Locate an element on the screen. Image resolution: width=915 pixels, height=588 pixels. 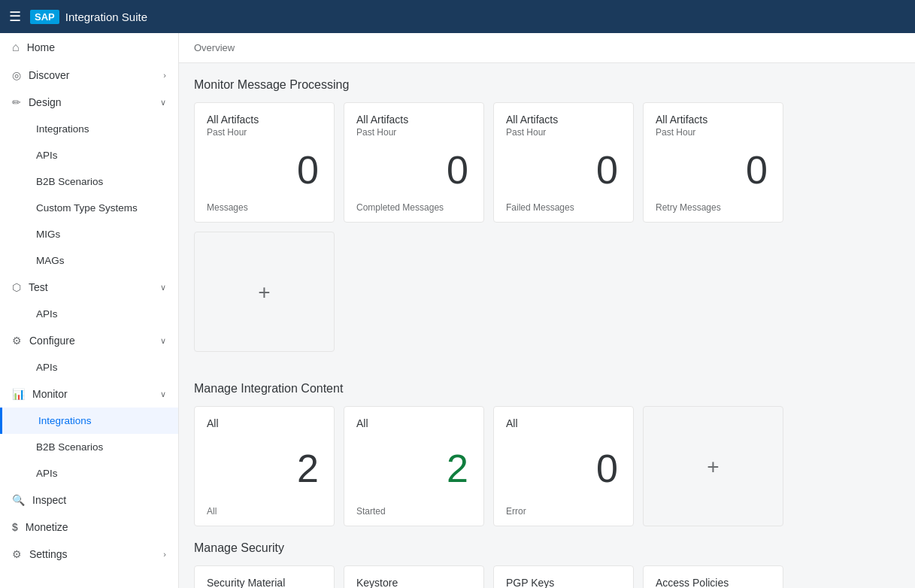
card-int-started: All 2 Started is located at coordinates (414, 466).